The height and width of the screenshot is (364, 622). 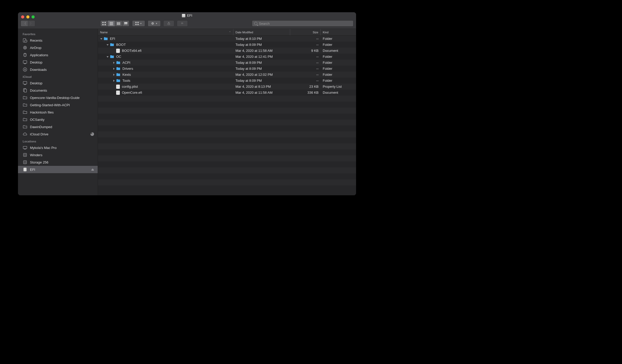 I want to click on window-controls, so click(x=28, y=17).